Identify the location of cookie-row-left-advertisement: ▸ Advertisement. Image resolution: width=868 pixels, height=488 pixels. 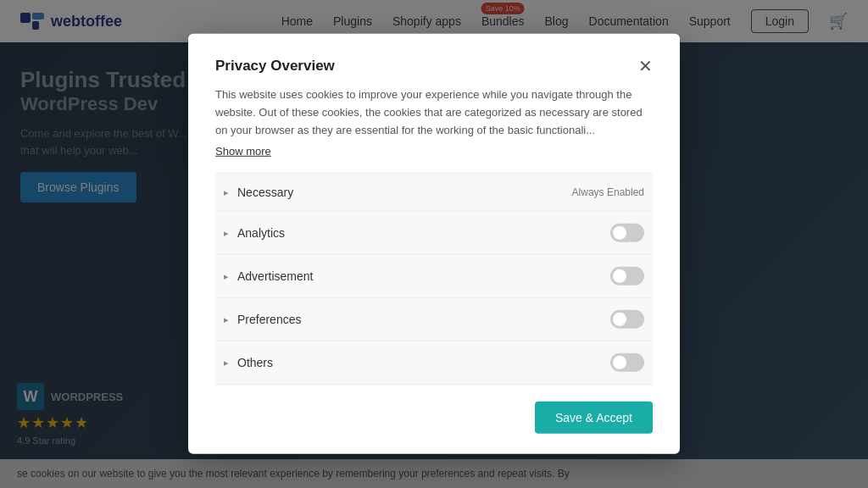
(268, 276).